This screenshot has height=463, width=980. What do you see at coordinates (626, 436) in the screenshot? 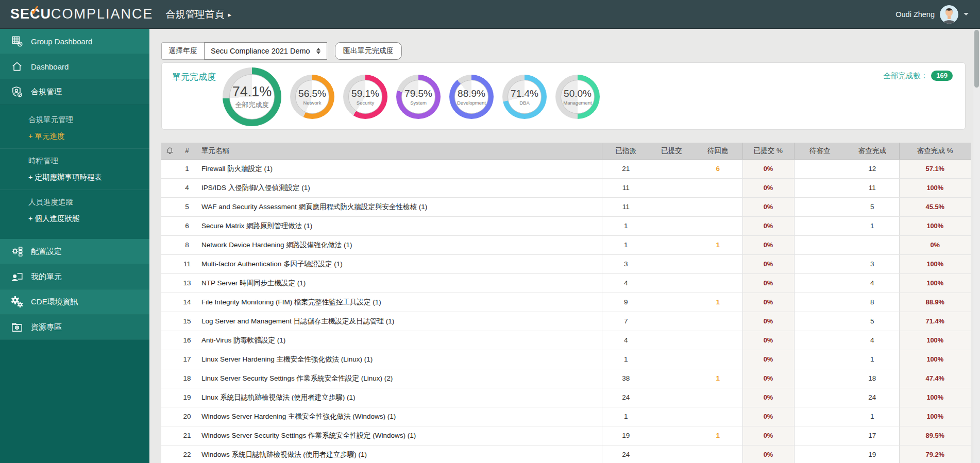
I see `cell-assigned: 19` at bounding box center [626, 436].